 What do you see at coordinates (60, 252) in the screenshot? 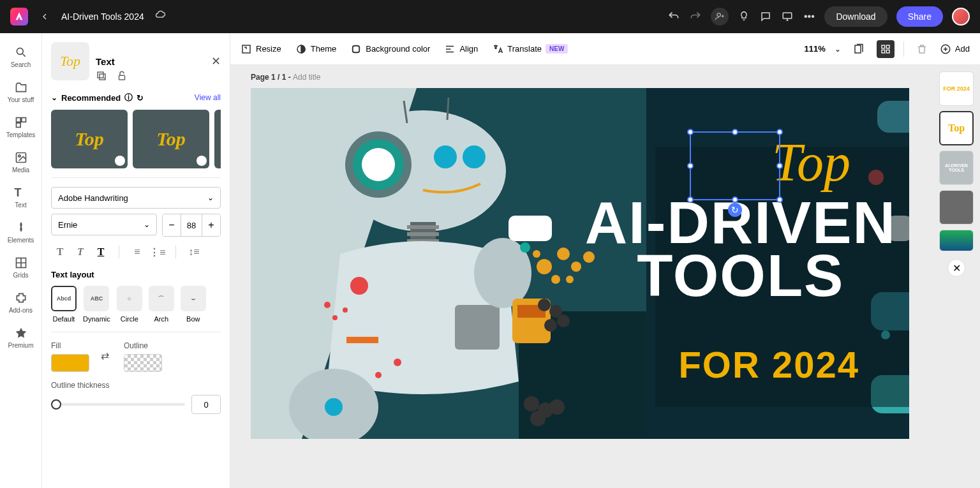
I see `text-style-1-icon: T` at bounding box center [60, 252].